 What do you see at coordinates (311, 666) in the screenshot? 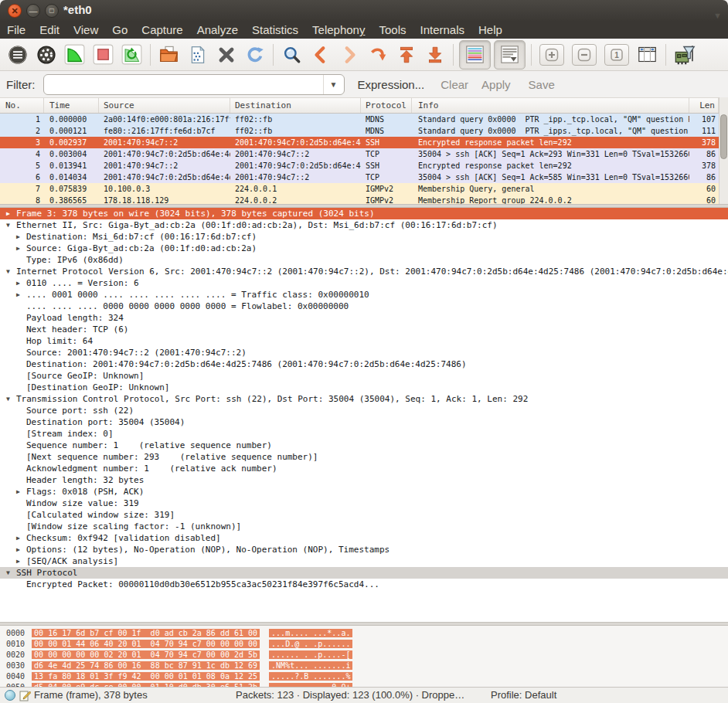
I see `hex-ascii: .NM%t... .......i` at bounding box center [311, 666].